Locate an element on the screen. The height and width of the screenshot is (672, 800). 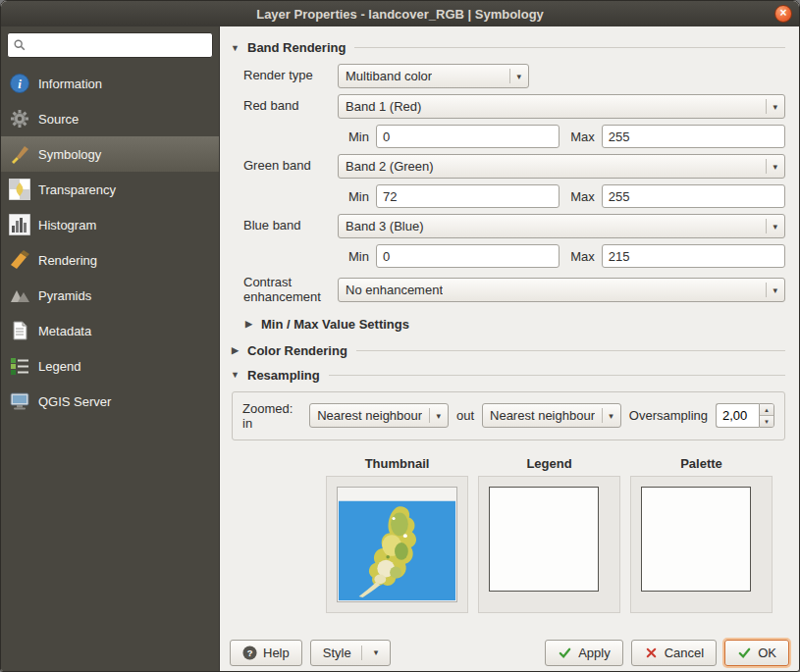
paint-roller-icon is located at coordinates (20, 260).